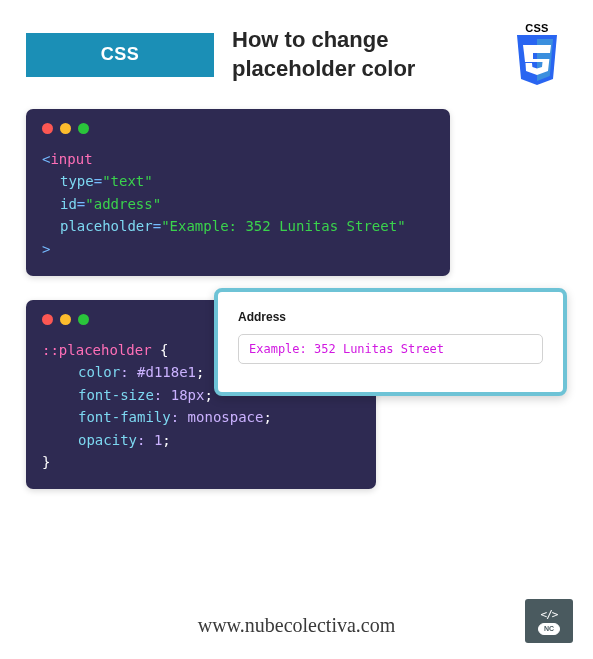 The width and height of the screenshot is (593, 659). What do you see at coordinates (549, 629) in the screenshot?
I see `cloud-icon: NC` at bounding box center [549, 629].